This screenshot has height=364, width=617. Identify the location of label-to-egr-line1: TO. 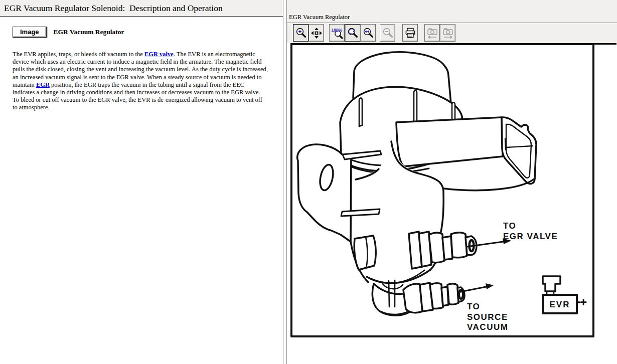
(510, 226).